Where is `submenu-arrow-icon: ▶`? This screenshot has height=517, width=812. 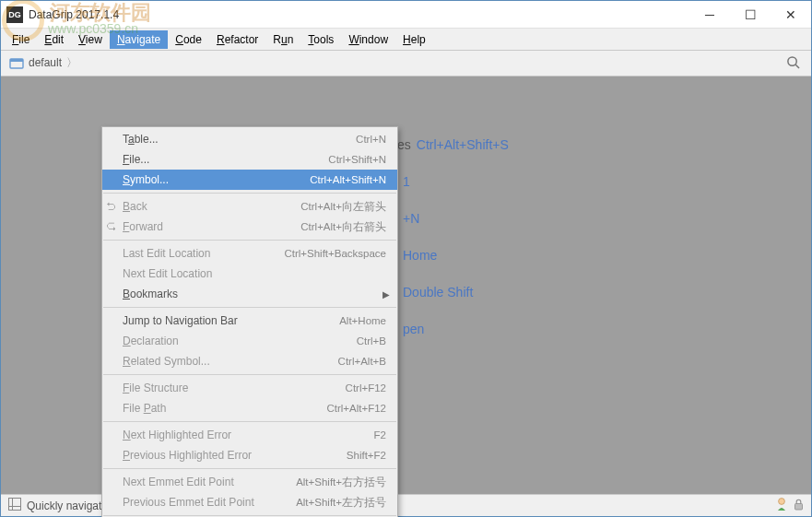
submenu-arrow-icon: ▶ is located at coordinates (386, 295).